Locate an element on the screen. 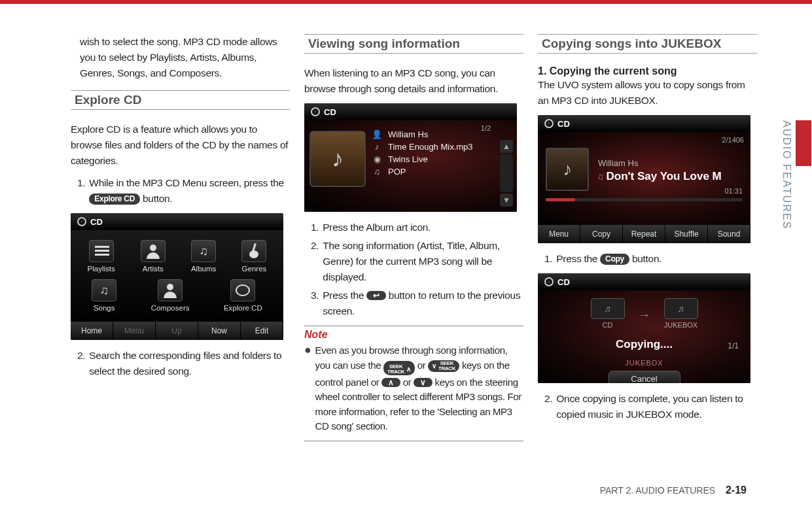 The image size is (812, 508). top-accent-bar is located at coordinates (406, 2).